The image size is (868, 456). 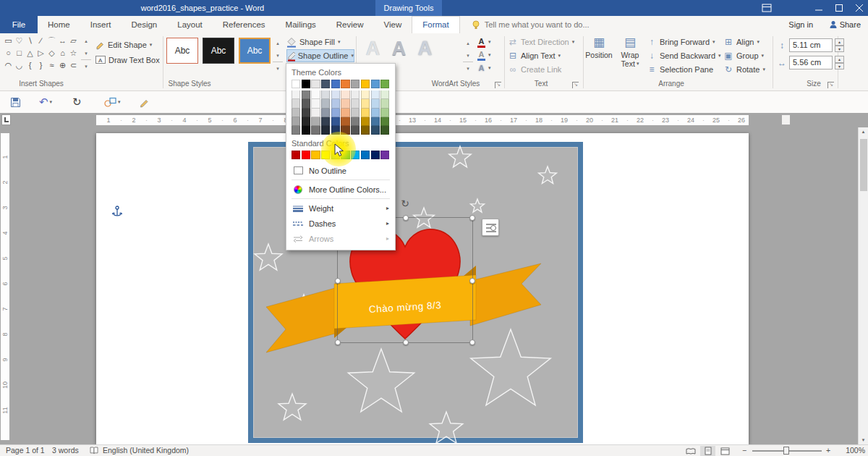 I want to click on group-button: ▣ Group ▾, so click(x=744, y=56).